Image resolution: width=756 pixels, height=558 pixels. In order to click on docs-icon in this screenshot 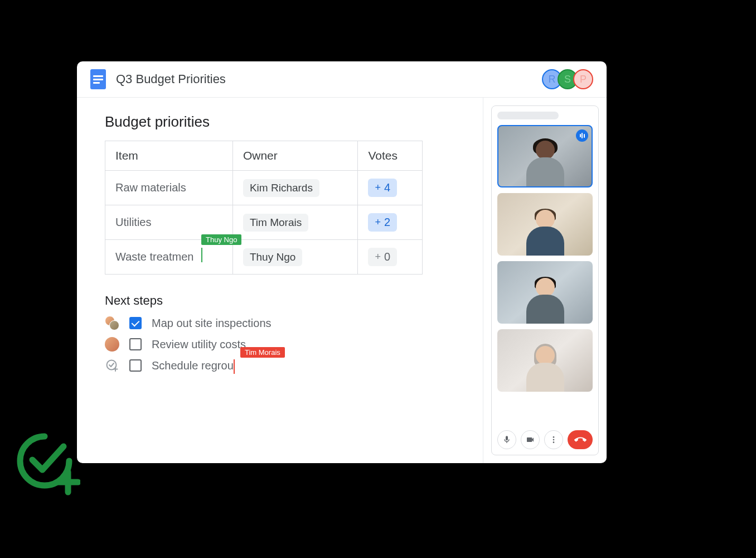, I will do `click(98, 79)`.